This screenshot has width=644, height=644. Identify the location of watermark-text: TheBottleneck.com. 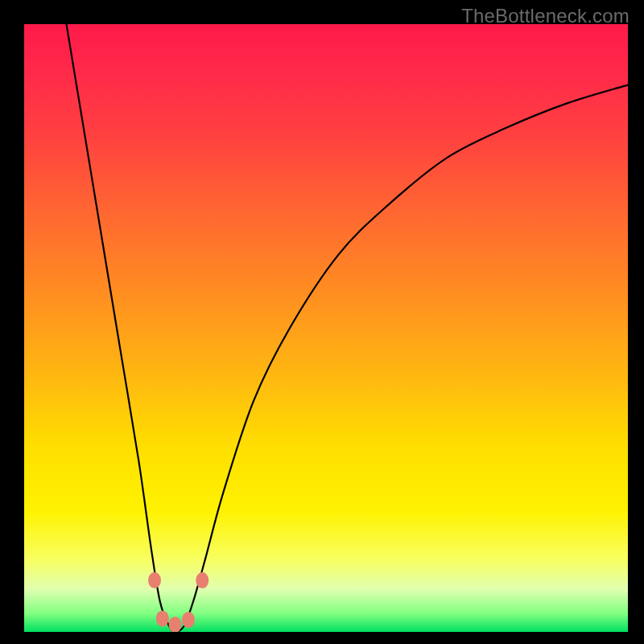
(546, 16).